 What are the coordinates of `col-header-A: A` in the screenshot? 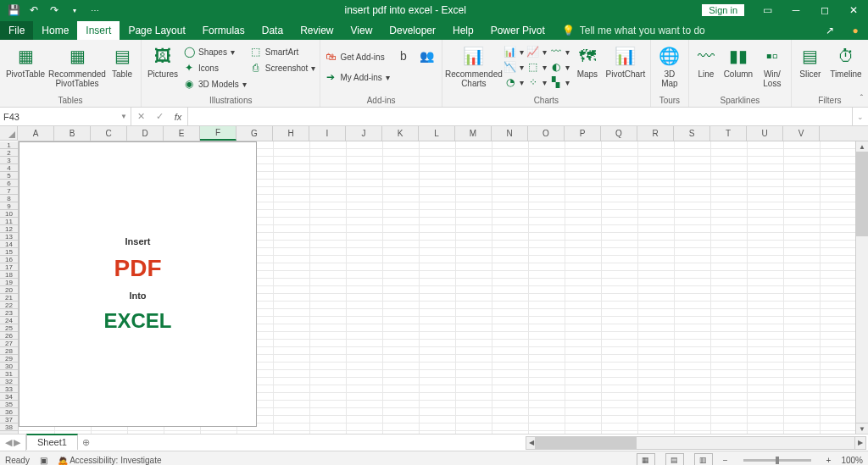 It's located at (36, 134).